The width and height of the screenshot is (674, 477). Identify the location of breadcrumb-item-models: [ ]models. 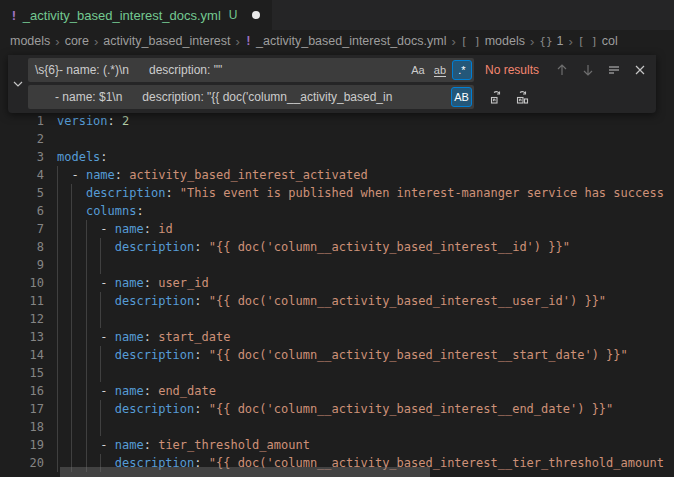
(493, 41).